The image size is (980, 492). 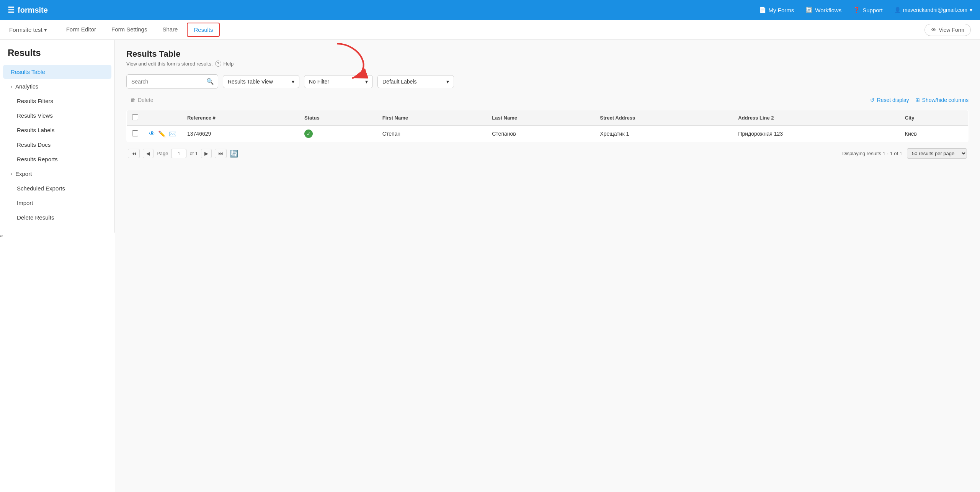 I want to click on support-link: ❓ Support, so click(x=868, y=10).